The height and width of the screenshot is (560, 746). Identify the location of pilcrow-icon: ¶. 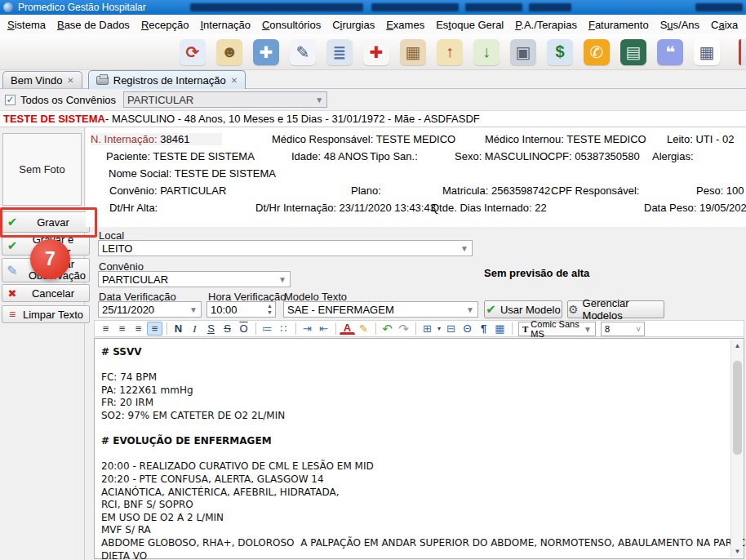
(483, 328).